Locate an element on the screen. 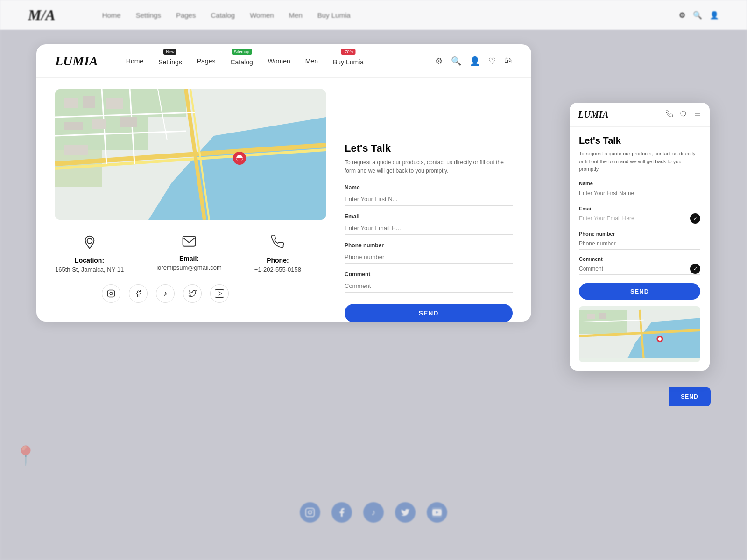  name-input is located at coordinates (429, 199).